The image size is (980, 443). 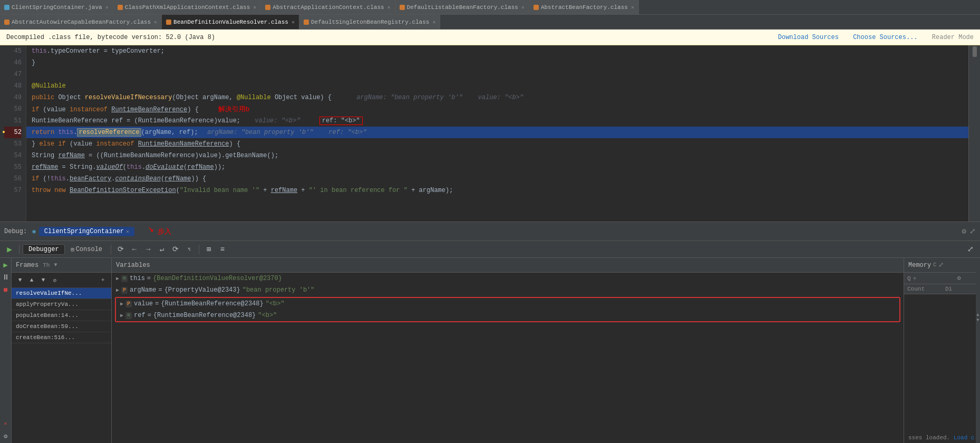 I want to click on stop-btn: ■, so click(x=6, y=290).